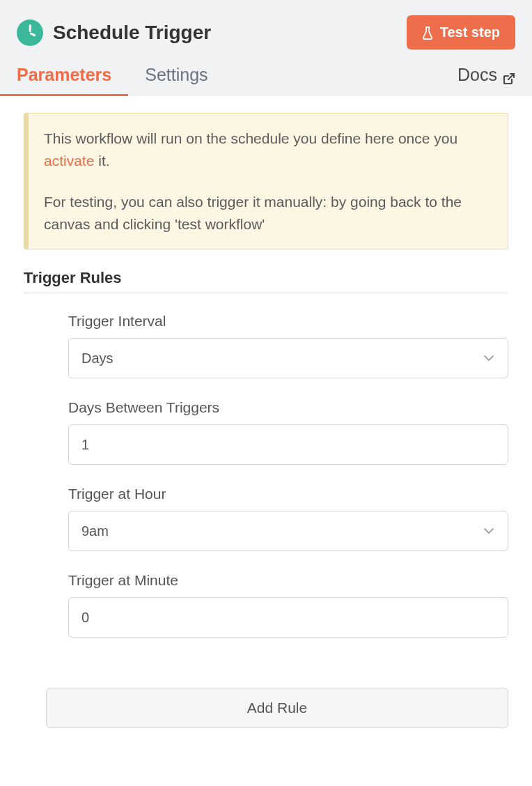 This screenshot has width=532, height=786. What do you see at coordinates (288, 445) in the screenshot?
I see `days-between-input` at bounding box center [288, 445].